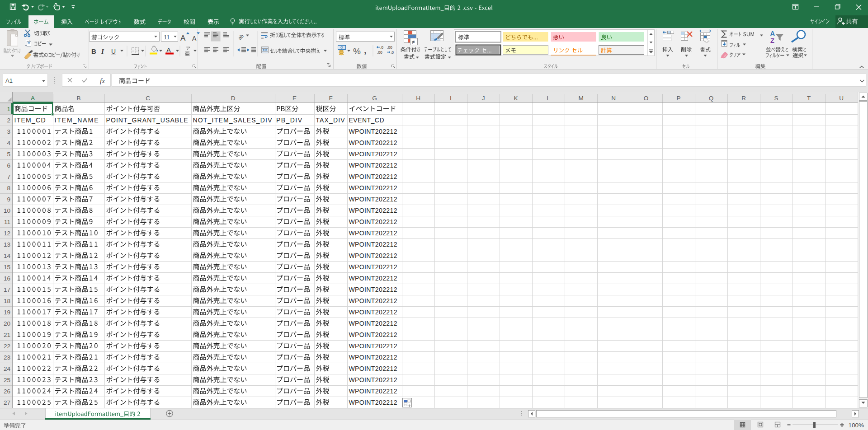 Image resolution: width=868 pixels, height=430 pixels. I want to click on svg-text: 9, so click(9, 200).